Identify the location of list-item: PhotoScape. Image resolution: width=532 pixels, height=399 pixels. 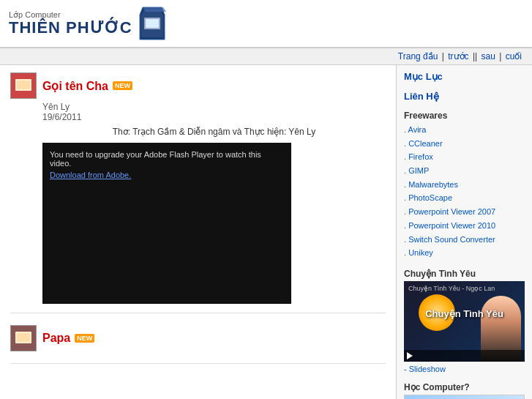
(464, 198).